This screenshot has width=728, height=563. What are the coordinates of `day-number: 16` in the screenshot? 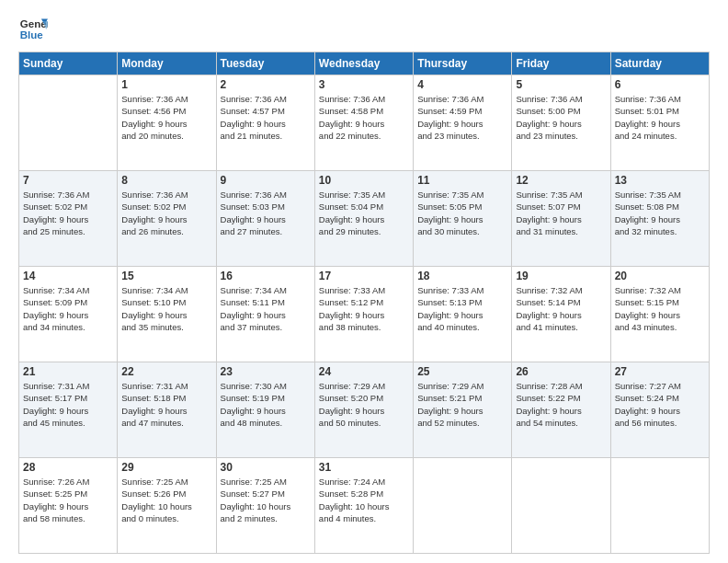 It's located at (266, 276).